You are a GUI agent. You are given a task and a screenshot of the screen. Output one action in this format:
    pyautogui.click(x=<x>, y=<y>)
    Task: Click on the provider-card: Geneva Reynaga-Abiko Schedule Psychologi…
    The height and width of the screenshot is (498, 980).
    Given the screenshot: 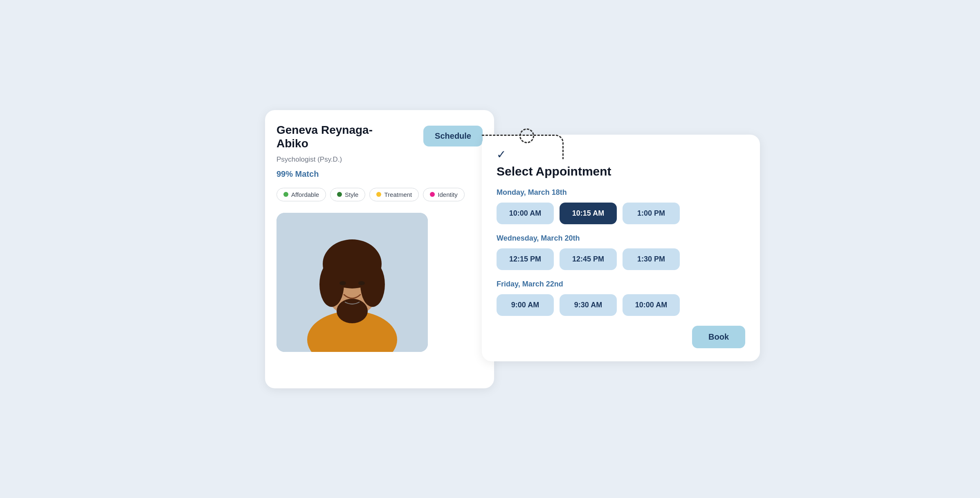 What is the action you would take?
    pyautogui.click(x=380, y=249)
    